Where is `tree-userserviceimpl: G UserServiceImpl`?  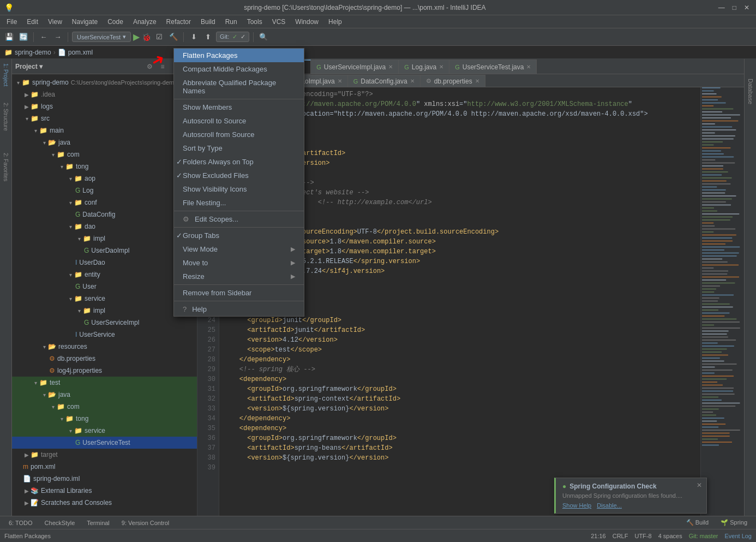
tree-userserviceimpl: G UserServiceImpl is located at coordinates (105, 323).